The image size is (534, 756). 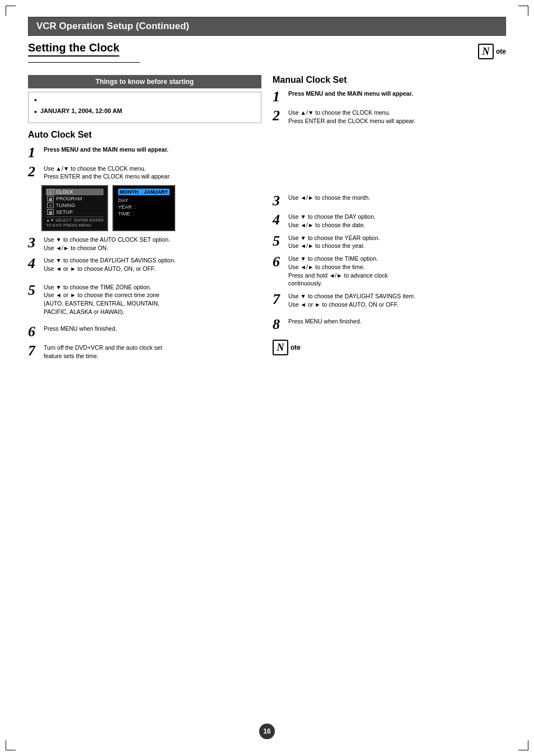 I want to click on manual-step-2: 2 Use ▲/▼ to choose the CLOCK menu. Pres…, so click(x=390, y=116).